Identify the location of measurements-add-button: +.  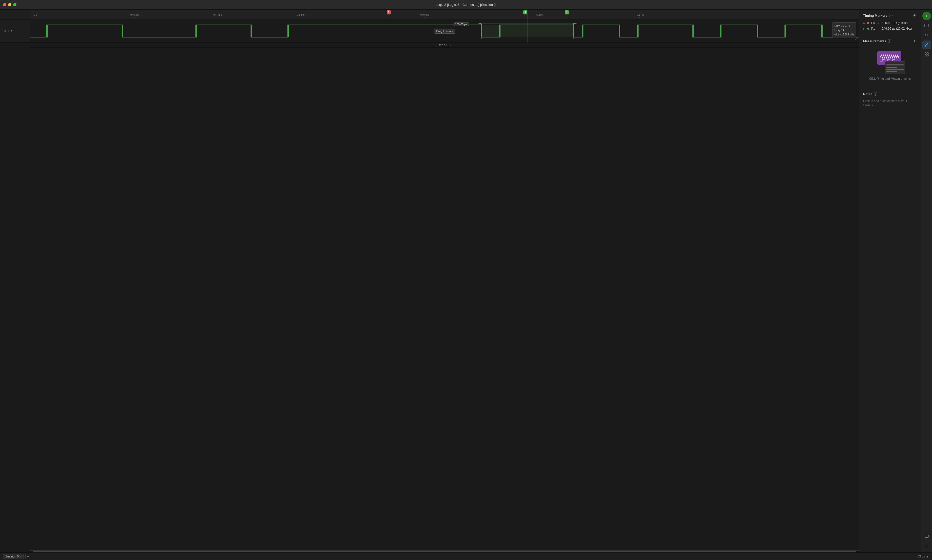
(915, 41).